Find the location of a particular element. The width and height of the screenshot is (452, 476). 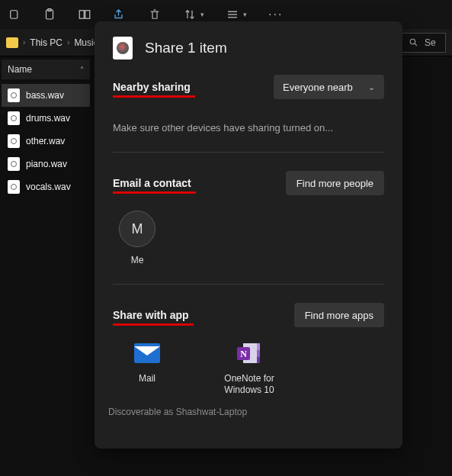

nearby-scope-select: Everyone nearb ⌄ is located at coordinates (329, 87).